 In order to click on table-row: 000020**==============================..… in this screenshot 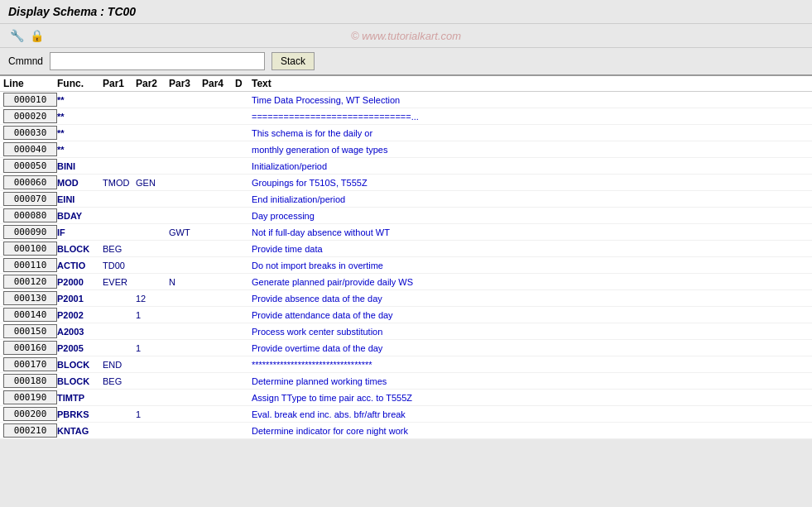, I will do `click(406, 117)`.